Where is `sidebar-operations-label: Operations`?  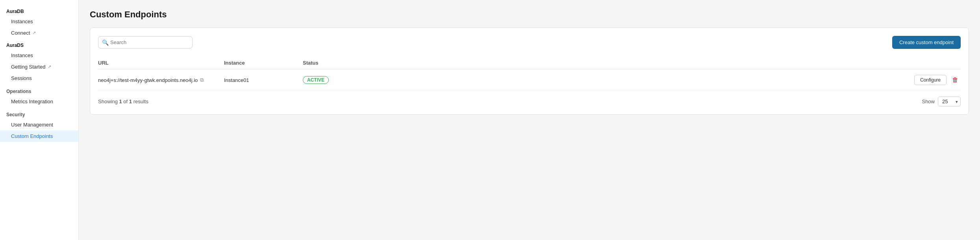 sidebar-operations-label: Operations is located at coordinates (39, 90).